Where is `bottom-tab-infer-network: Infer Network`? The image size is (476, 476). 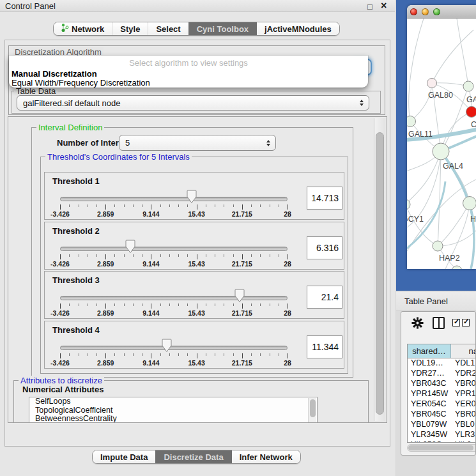 bottom-tab-infer-network: Infer Network is located at coordinates (266, 457).